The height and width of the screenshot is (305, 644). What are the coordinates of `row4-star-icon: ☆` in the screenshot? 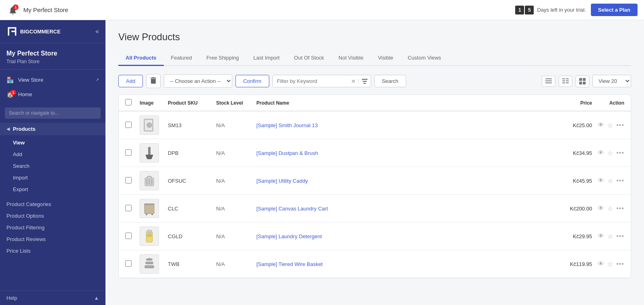 It's located at (610, 208).